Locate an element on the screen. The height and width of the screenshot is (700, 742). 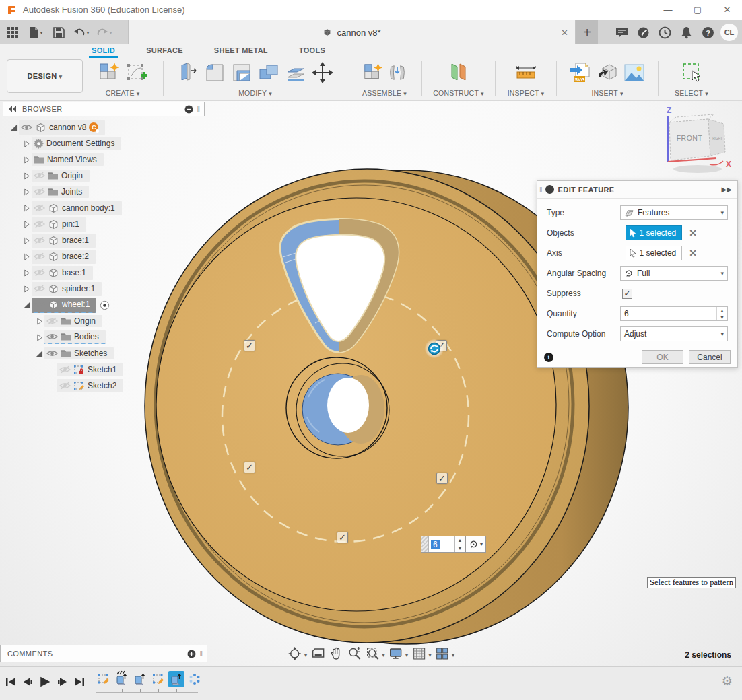
zoom-button is located at coordinates (354, 654).